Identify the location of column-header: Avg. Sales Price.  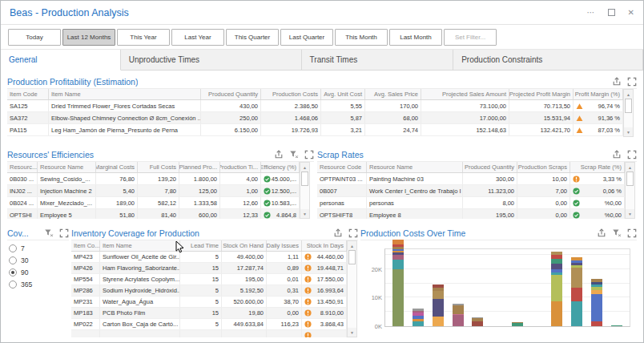
(393, 95).